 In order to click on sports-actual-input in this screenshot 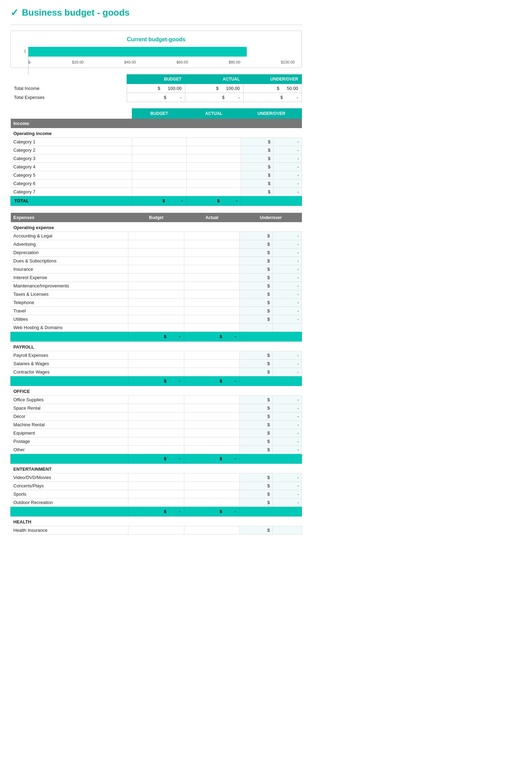, I will do `click(212, 494)`.